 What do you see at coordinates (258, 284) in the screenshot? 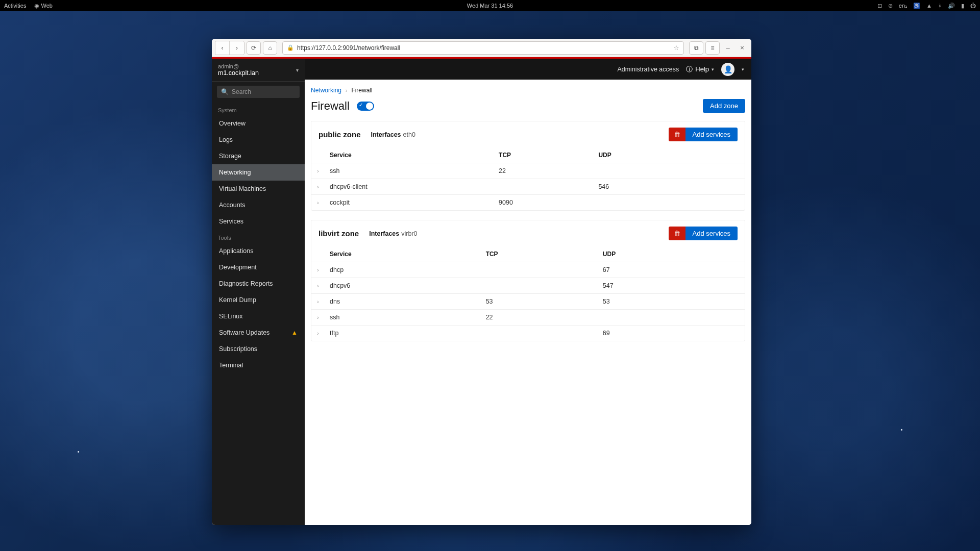
I see `sidebar-item-diagnostic-reports: Diagnostic Reports` at bounding box center [258, 284].